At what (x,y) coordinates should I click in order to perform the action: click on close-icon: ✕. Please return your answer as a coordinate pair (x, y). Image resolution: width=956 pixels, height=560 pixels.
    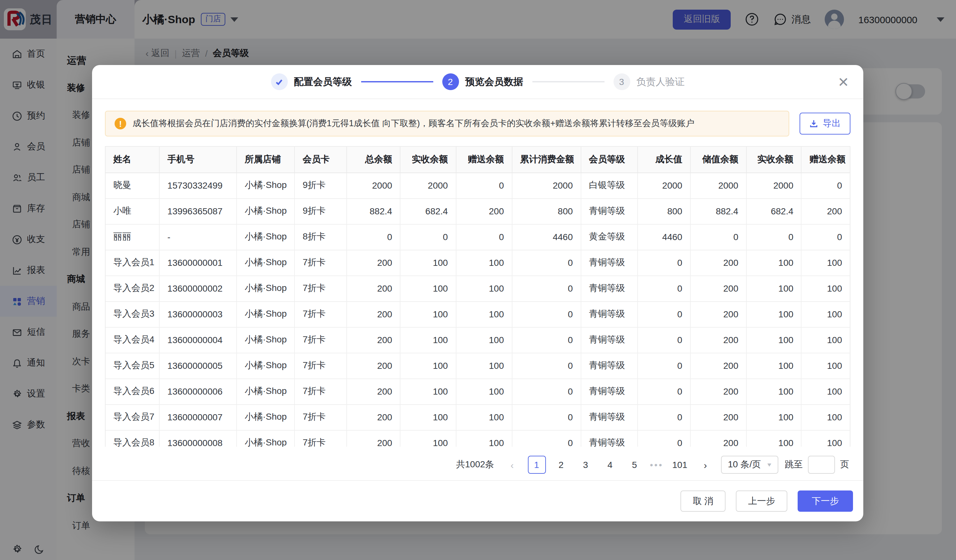
    Looking at the image, I should click on (843, 82).